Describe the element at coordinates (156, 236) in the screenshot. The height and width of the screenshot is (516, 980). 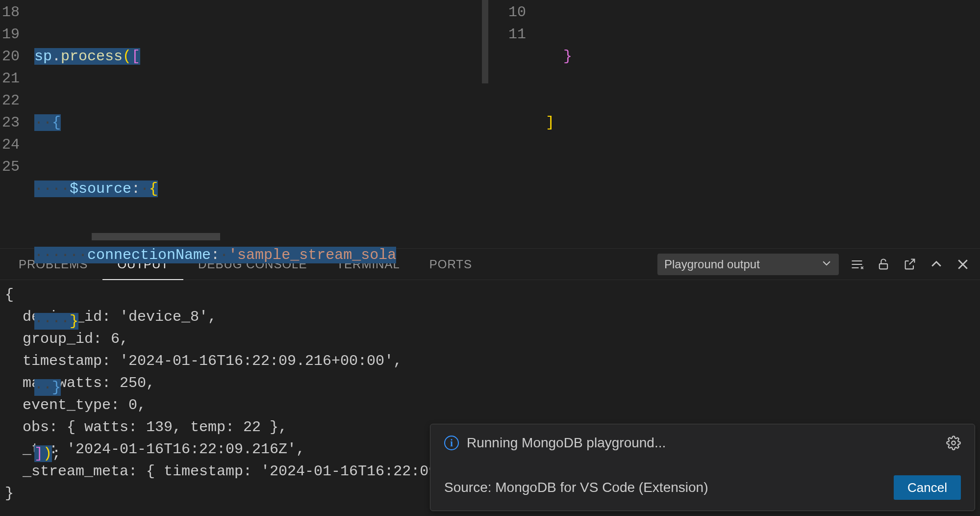
I see `horizontal-scrollbar` at that location.